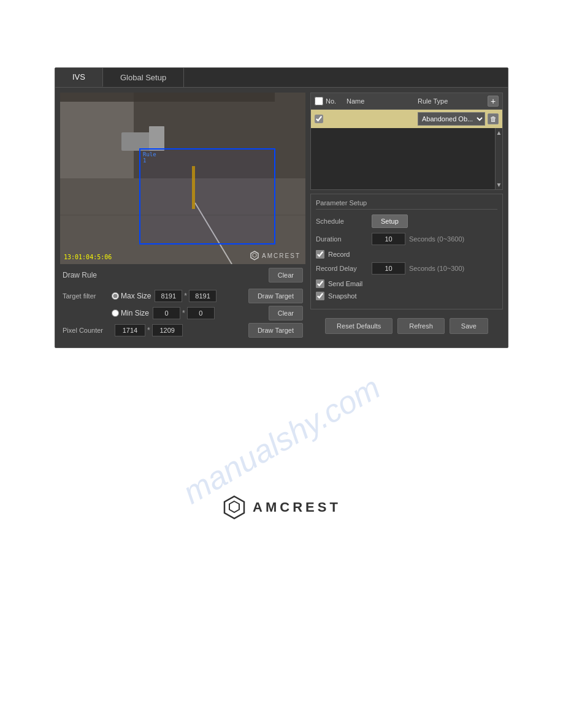  I want to click on rule-delete-button: 🗑, so click(493, 119).